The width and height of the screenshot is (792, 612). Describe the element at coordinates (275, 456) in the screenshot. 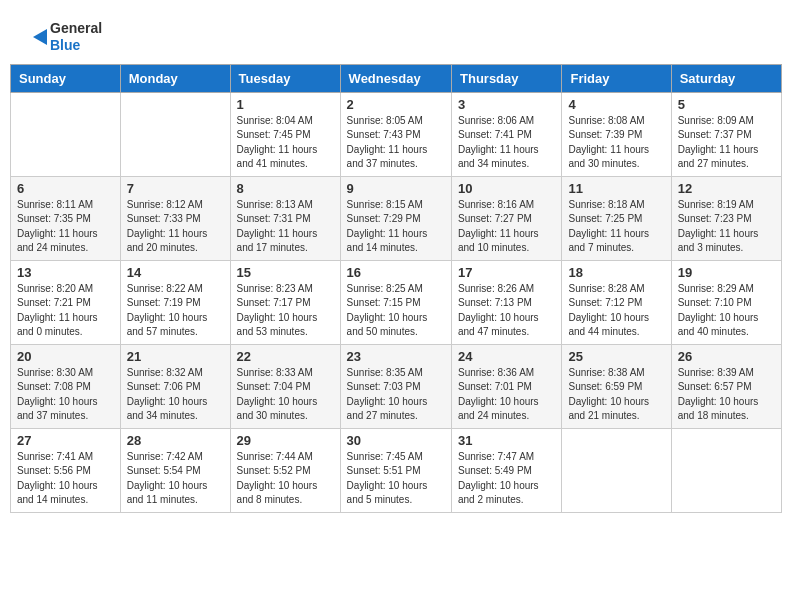

I see `sunrise-text: Sunrise: 7:44 AM` at that location.